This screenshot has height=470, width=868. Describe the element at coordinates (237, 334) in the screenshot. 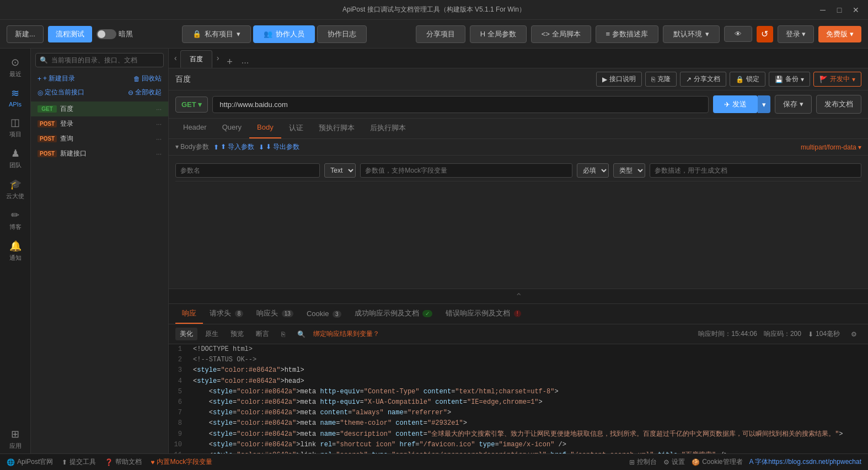

I see `preview-button: 预览` at that location.